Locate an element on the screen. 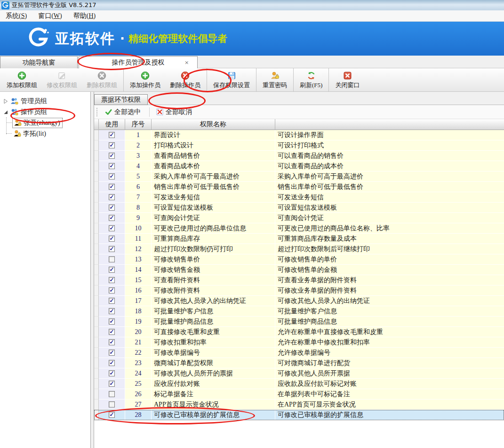 This screenshot has height=448, width=504. table-row: 26 标记单据备注 在单据列表中可标记备注 is located at coordinates (299, 394).